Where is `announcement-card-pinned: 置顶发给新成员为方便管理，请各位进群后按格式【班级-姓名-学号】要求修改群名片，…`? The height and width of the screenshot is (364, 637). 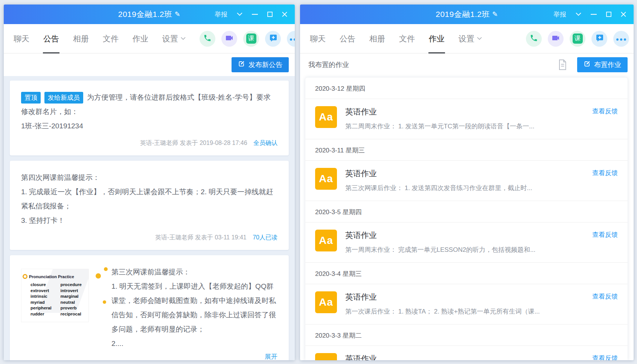 announcement-card-pinned: 置顶发给新成员为方便管理，请各位进群后按格式【班级-姓名-学号】要求修改群名片，… is located at coordinates (149, 118).